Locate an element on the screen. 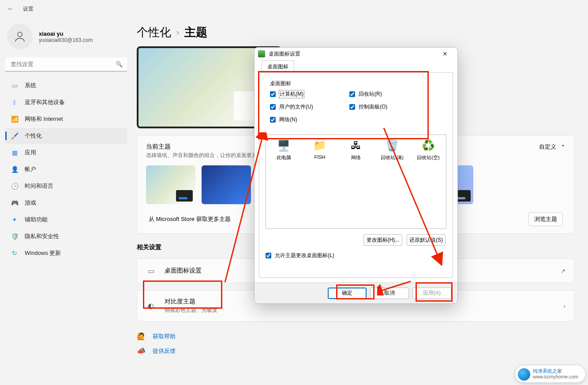 This screenshot has width=588, height=385. cancel-button: 取消 is located at coordinates (390, 293).